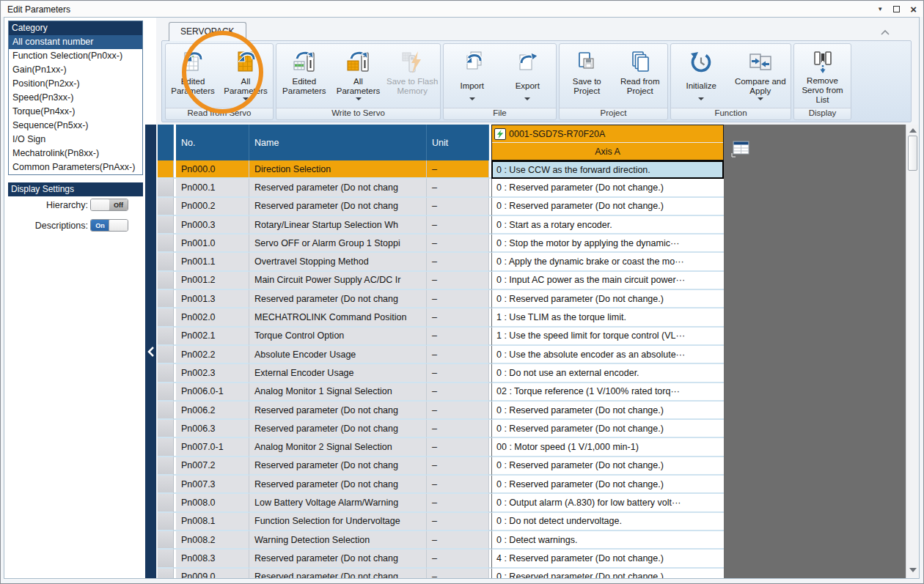 The width and height of the screenshot is (924, 584). I want to click on param-value-cell: 1 : Use the speed limit for torque contr…, so click(607, 337).